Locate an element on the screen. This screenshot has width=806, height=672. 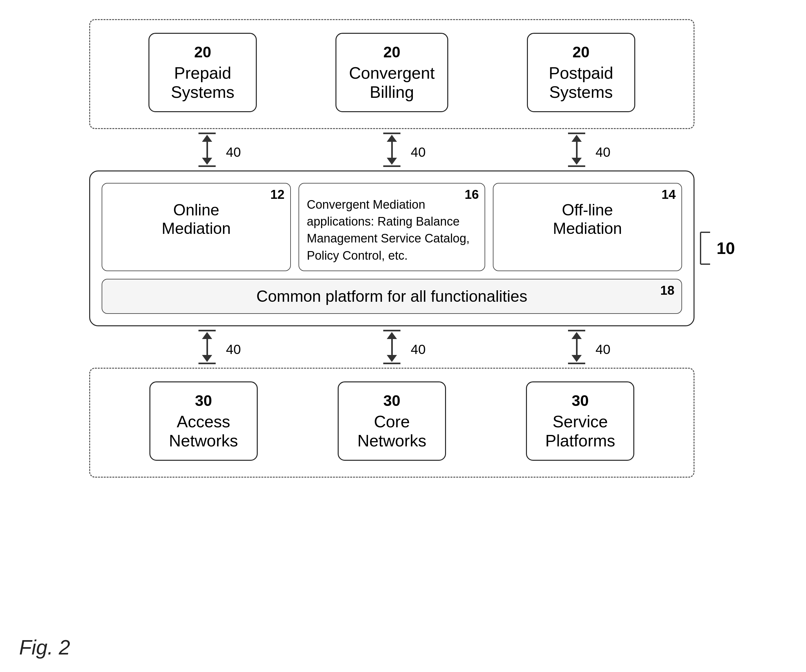
arrow-label-1: 40 is located at coordinates (233, 152).